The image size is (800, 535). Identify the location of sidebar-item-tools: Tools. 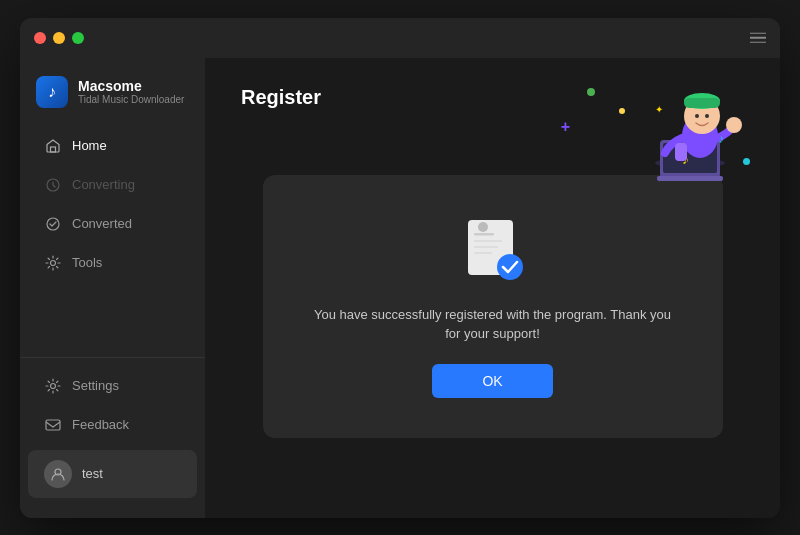
(112, 263).